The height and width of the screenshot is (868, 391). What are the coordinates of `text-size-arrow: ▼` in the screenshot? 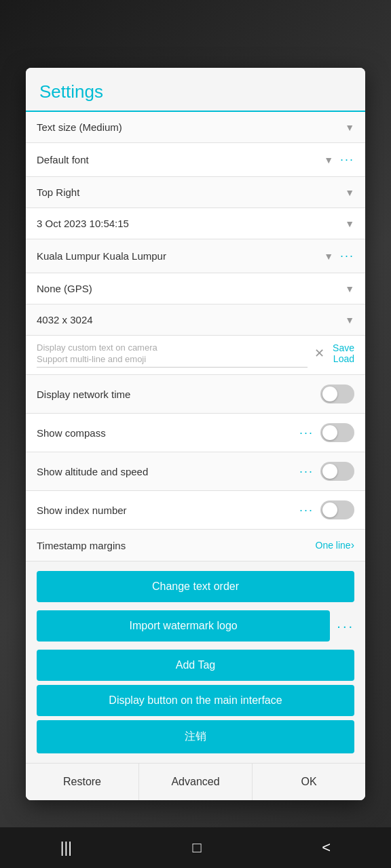 It's located at (350, 127).